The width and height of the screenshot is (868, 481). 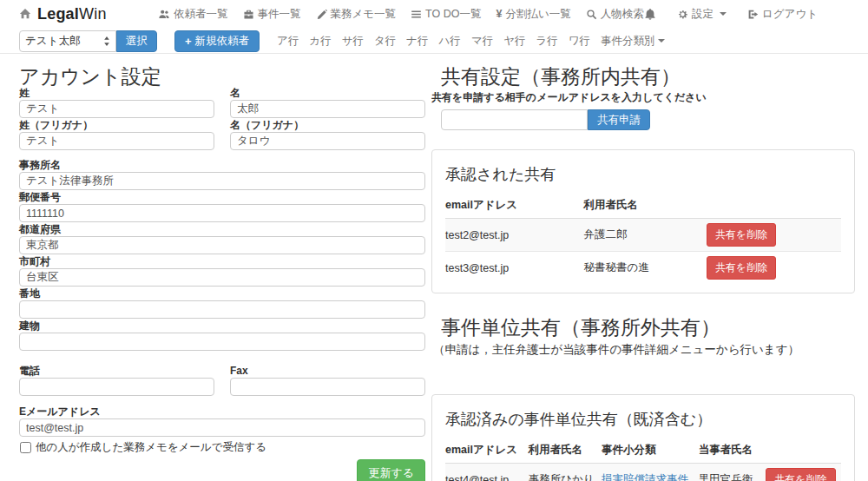 What do you see at coordinates (434, 27) in the screenshot?
I see `top-navbar: LegalWin 依頼者一覧 事件一覧 業務メモ一覧 TO DO一覧 ¥ 分割払…` at bounding box center [434, 27].